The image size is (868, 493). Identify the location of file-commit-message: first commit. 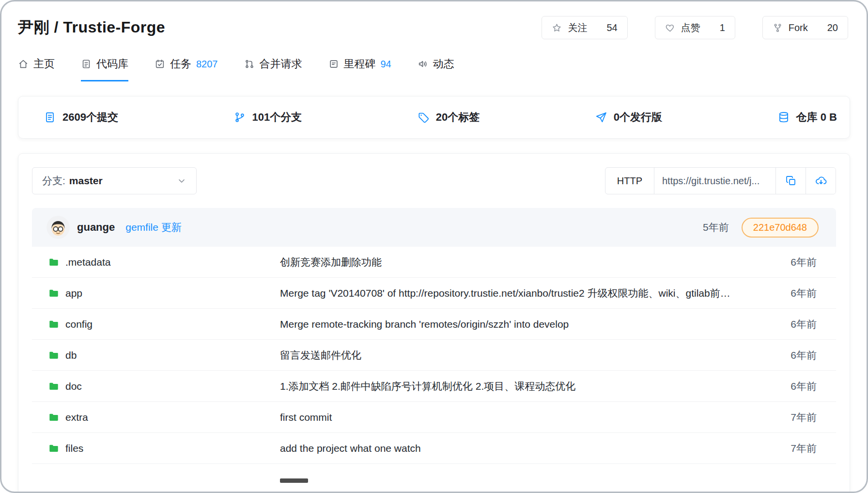
(527, 417).